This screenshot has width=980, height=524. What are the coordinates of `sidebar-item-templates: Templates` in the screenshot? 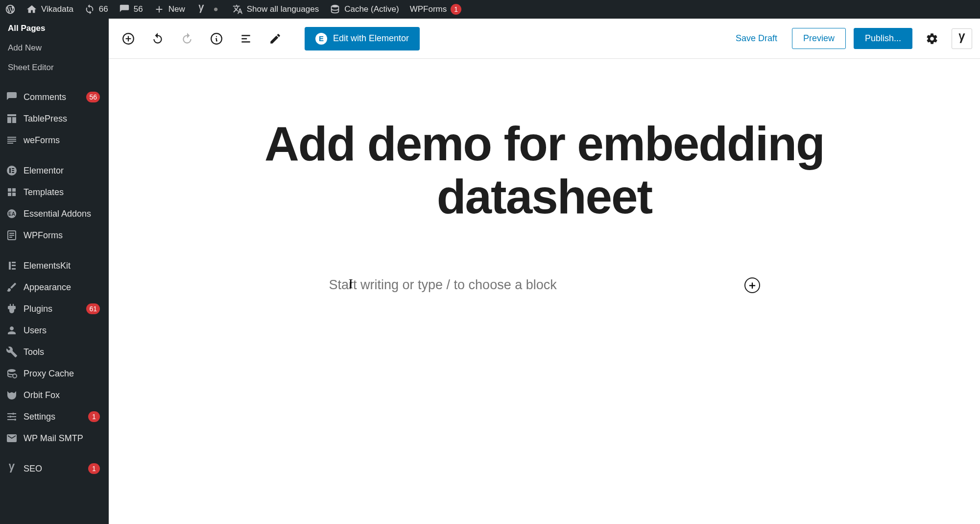 It's located at (54, 192).